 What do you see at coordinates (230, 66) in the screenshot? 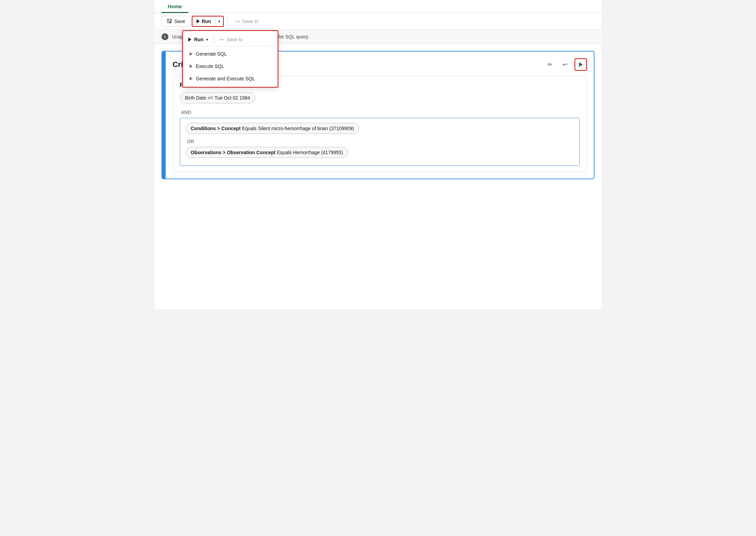
I see `dropdown-item-execute-sql: Execute SQL` at bounding box center [230, 66].